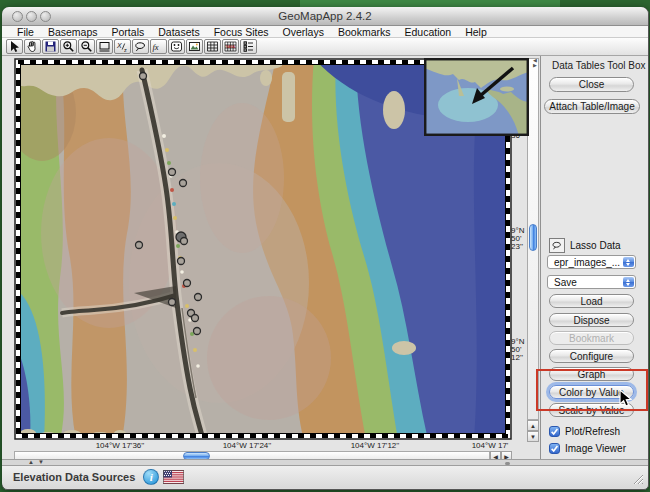 The image size is (650, 492). Describe the element at coordinates (592, 106) in the screenshot. I see `attach-table-image-button: Attach Table/Image` at that location.